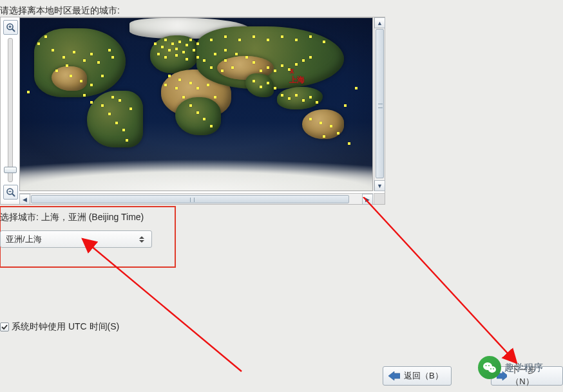 This screenshot has width=563, height=392. Describe the element at coordinates (367, 200) in the screenshot. I see `scroll-right-icon: ▶` at that location.